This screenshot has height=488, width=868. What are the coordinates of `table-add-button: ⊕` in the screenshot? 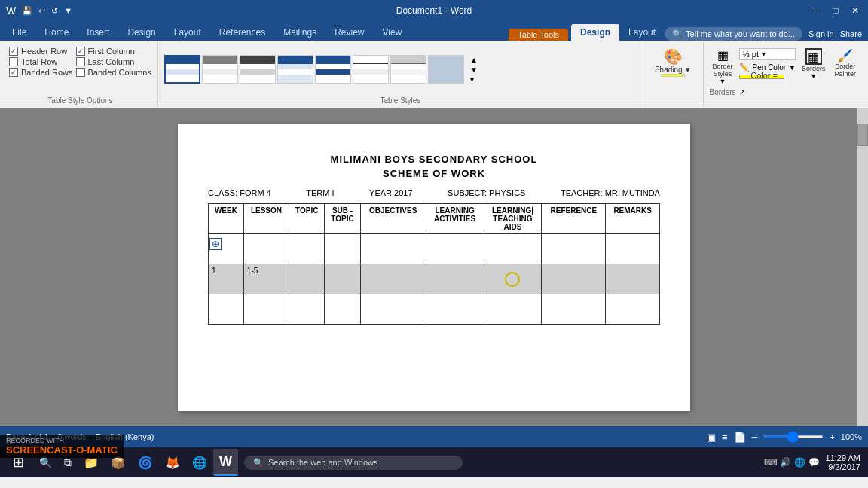 It's located at (215, 244).